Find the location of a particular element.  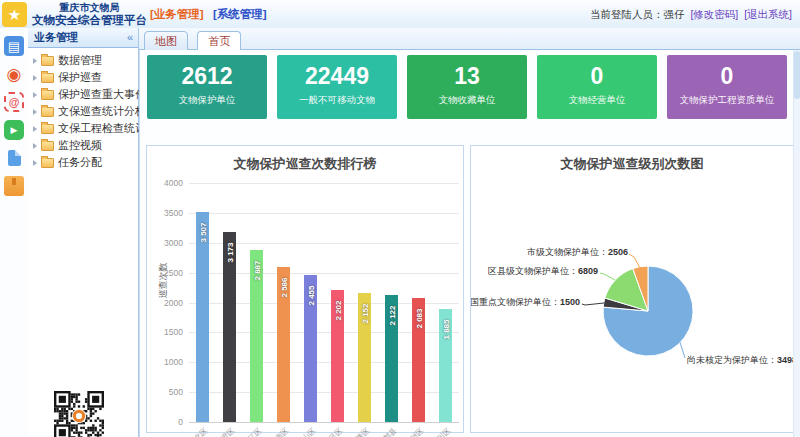

bar-chart-title: 文物保护巡查次数排行榜 is located at coordinates (305, 164).